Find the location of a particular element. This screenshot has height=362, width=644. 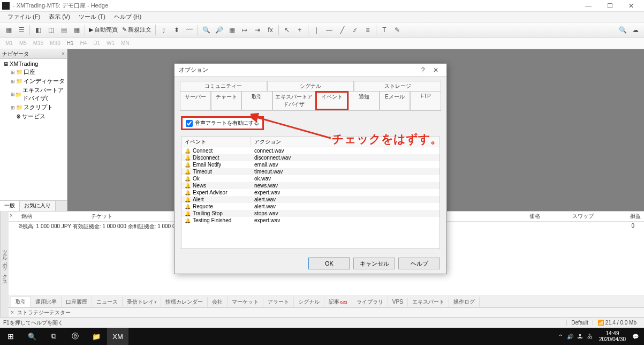

menu-file: ファイル (F) is located at coordinates (24, 17).